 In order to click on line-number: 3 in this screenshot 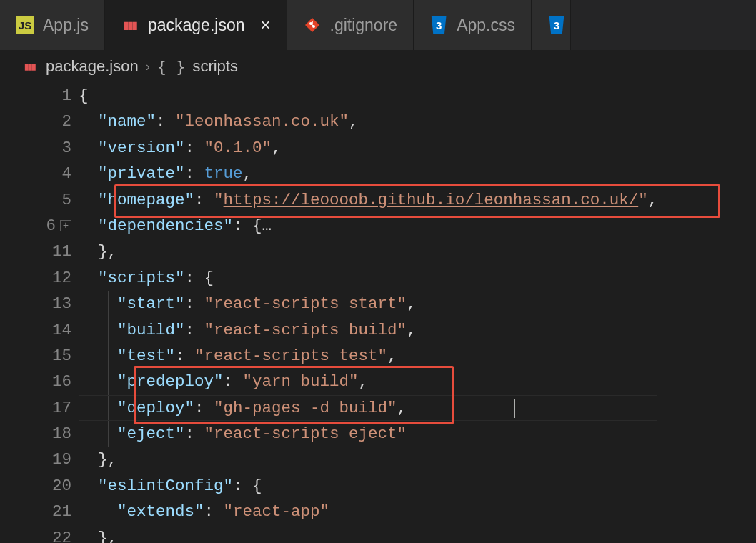, I will do `click(66, 148)`.